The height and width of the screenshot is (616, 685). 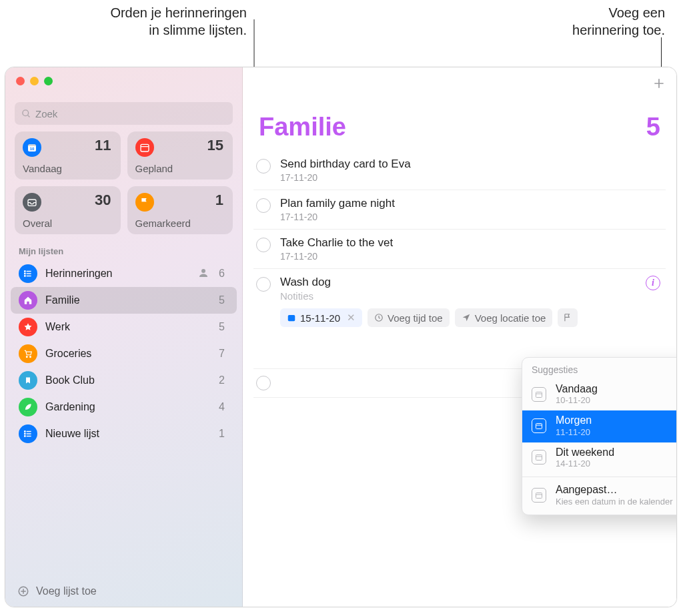 I want to click on suggestion-sub: Kies een datum in de kalender, so click(x=614, y=502).